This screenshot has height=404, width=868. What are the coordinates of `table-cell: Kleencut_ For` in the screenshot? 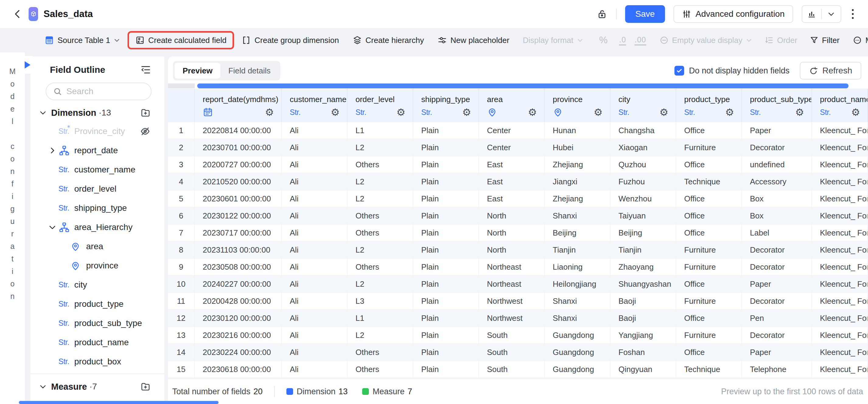 It's located at (840, 250).